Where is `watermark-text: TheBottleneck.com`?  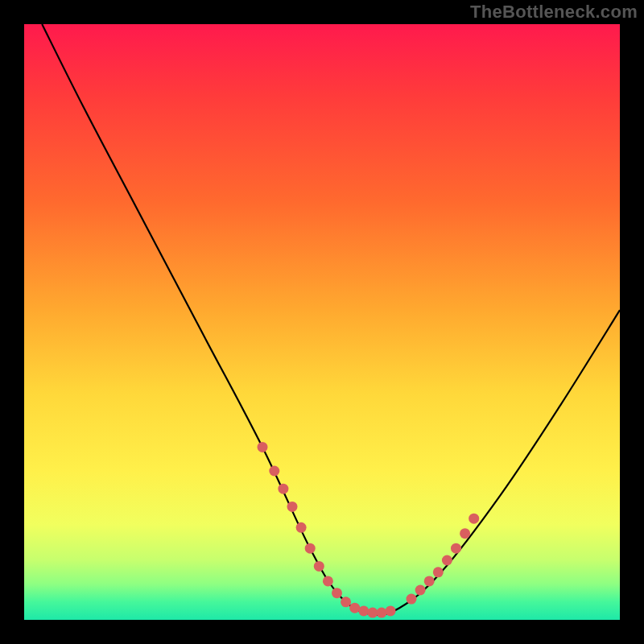
watermark-text: TheBottleneck.com is located at coordinates (554, 12).